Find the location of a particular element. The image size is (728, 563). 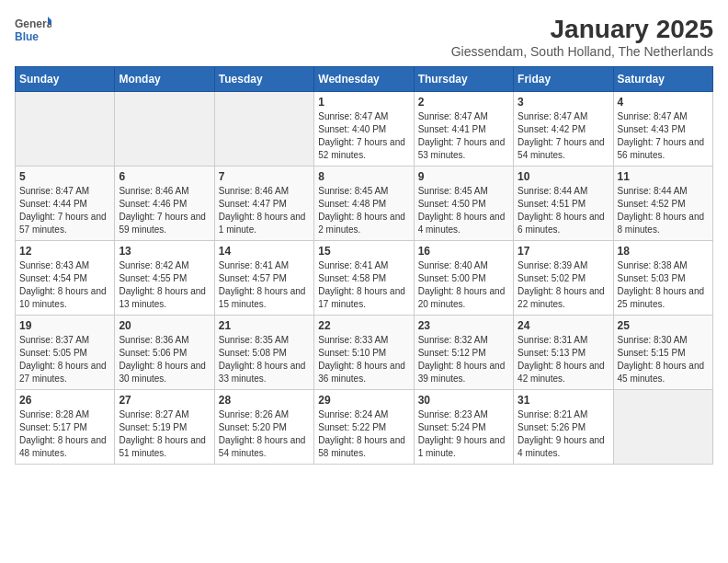

calendar-week-1: 5Sunrise: 8:47 AMSunset: 4:44 PMDaylight… is located at coordinates (364, 204).